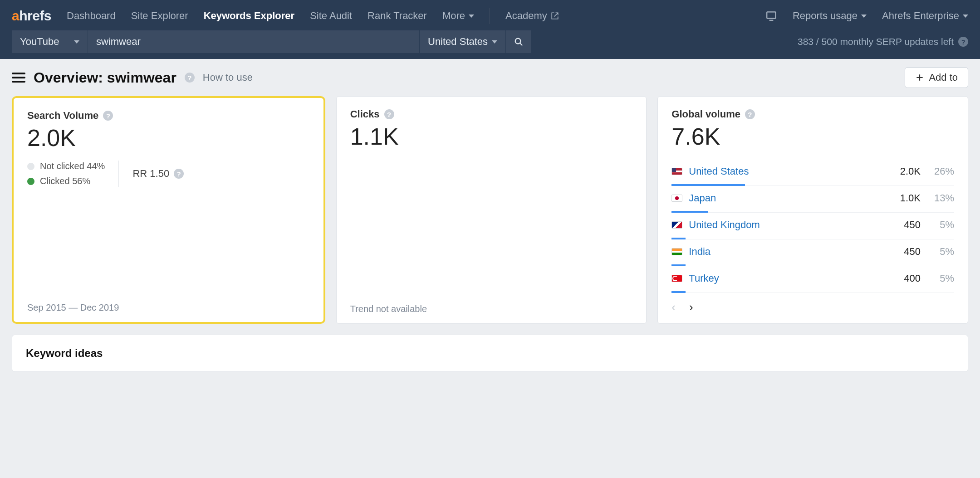  I want to click on nav-account: Ahrefs Enterprise, so click(925, 16).